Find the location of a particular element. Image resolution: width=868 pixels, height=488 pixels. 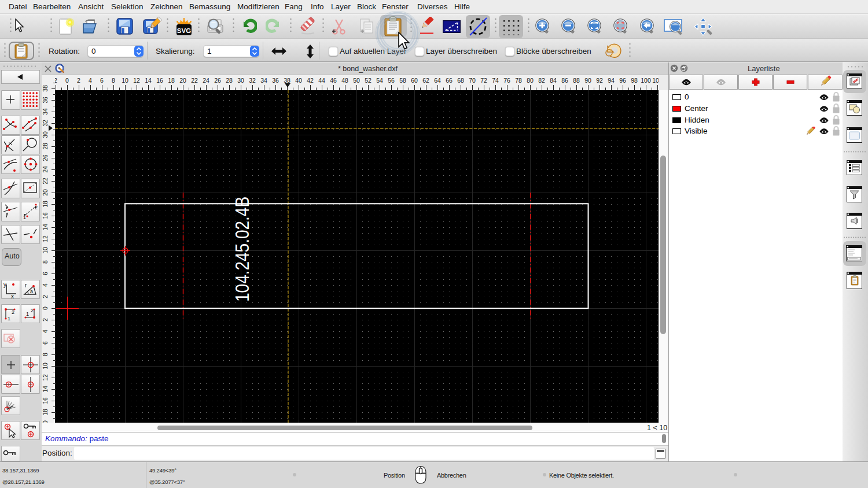

svg-text: 92 is located at coordinates (599, 80).